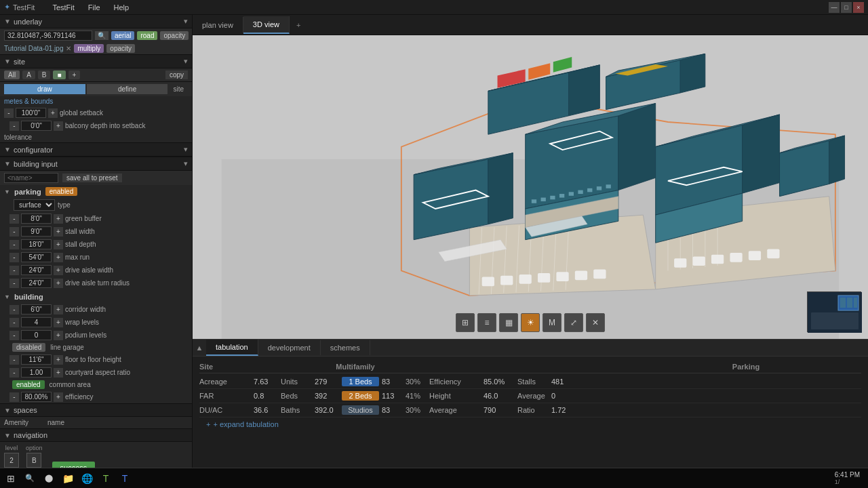  Describe the element at coordinates (37, 258) in the screenshot. I see `max-run-value` at that location.